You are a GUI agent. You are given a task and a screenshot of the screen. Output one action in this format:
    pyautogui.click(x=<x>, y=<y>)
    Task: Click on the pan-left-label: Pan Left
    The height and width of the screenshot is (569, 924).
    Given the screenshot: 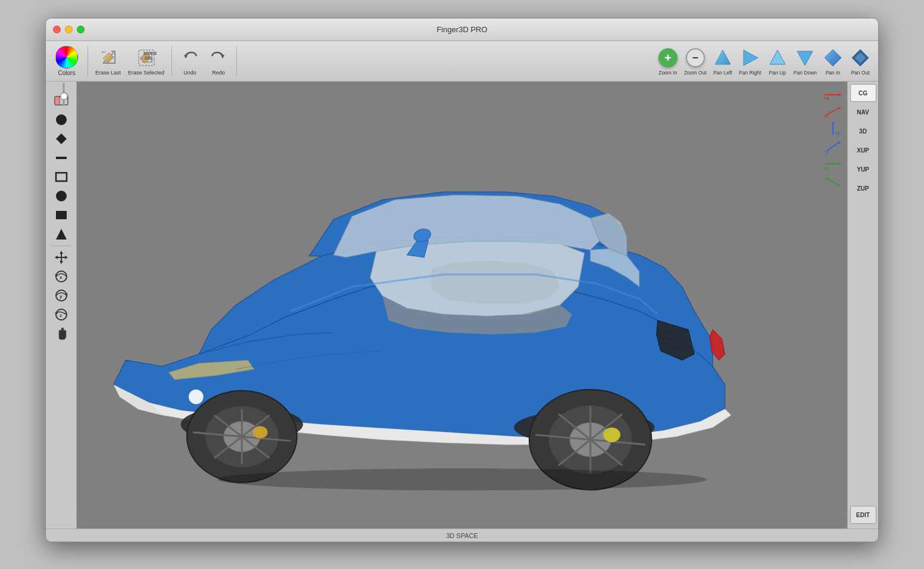 What is the action you would take?
    pyautogui.click(x=723, y=73)
    